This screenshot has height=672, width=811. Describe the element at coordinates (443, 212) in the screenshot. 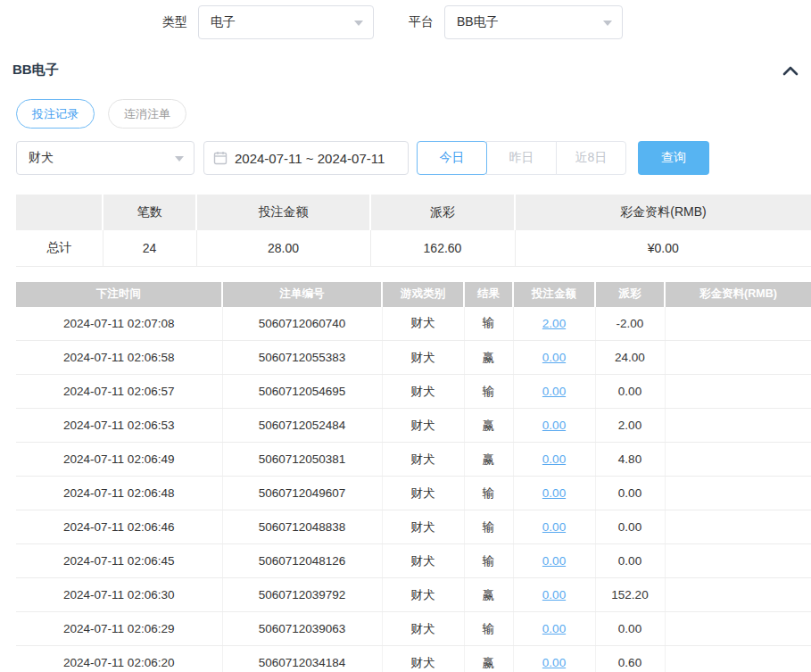

I see `summary-header-payout: 派彩` at that location.